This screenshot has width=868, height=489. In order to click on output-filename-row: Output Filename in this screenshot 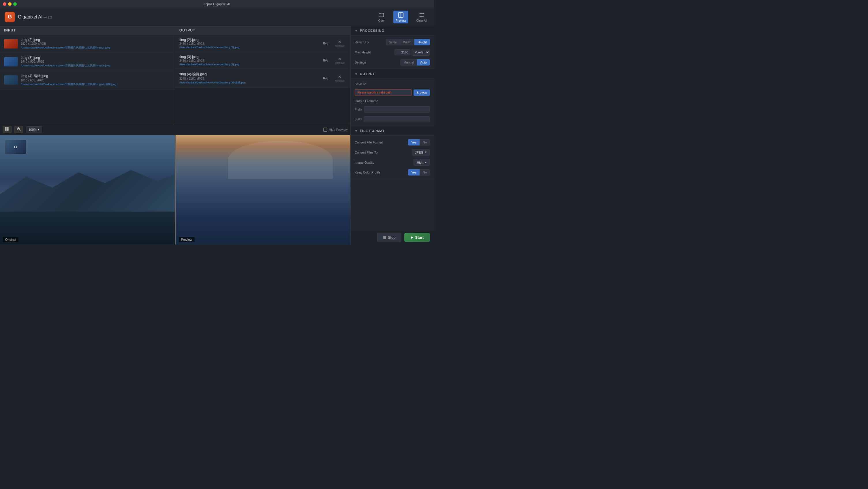, I will do `click(392, 101)`.